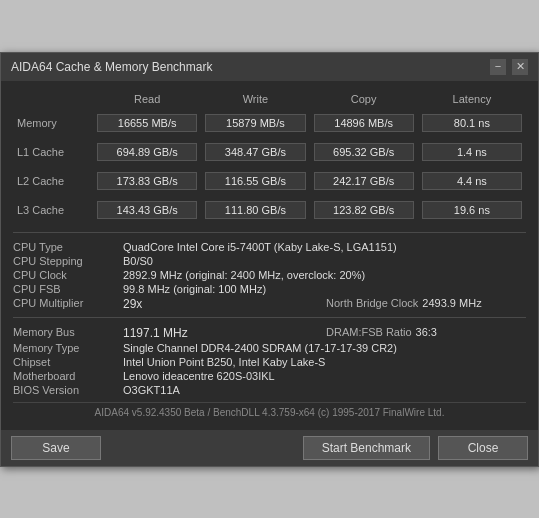  Describe the element at coordinates (509, 67) in the screenshot. I see `window-controls: − ✕` at that location.